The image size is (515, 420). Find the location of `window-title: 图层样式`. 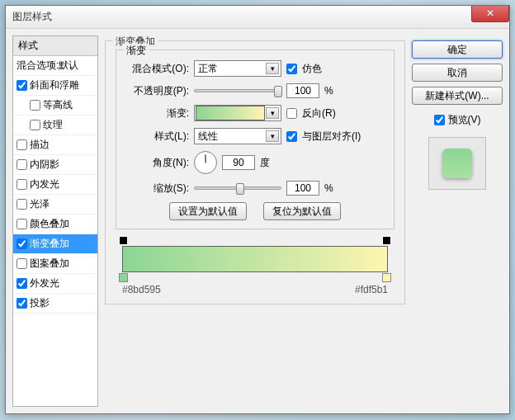

window-title: 图层样式 is located at coordinates (32, 17).